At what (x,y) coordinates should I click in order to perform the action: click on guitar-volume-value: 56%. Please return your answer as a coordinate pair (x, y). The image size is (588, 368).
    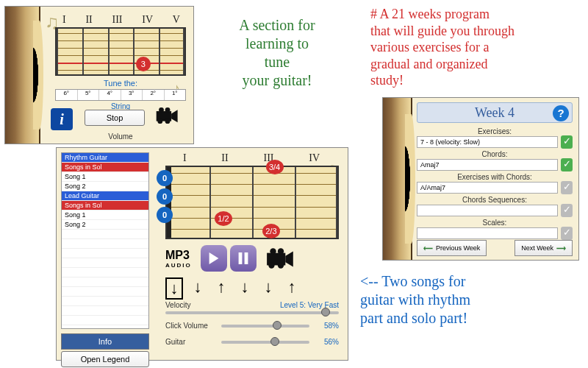
    Looking at the image, I should click on (326, 342).